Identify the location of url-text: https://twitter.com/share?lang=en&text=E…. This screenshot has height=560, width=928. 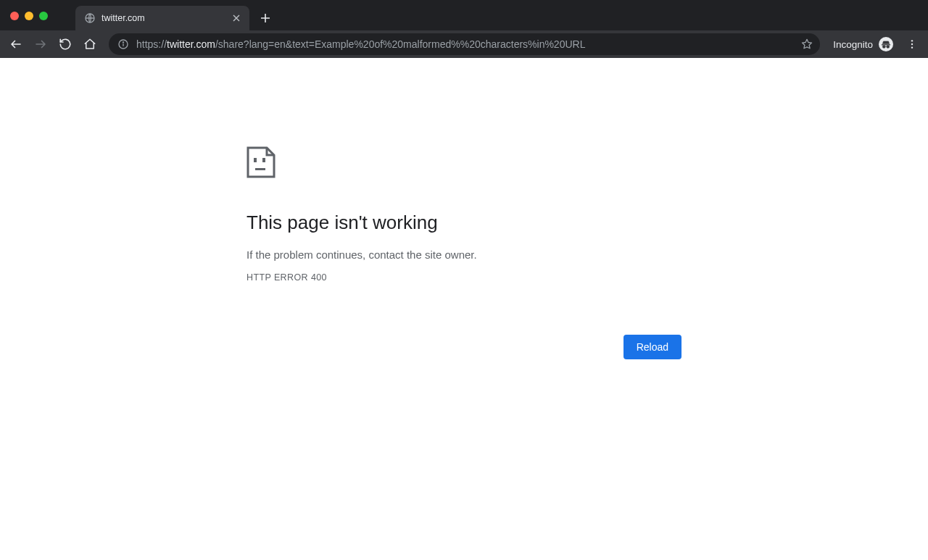
(465, 44).